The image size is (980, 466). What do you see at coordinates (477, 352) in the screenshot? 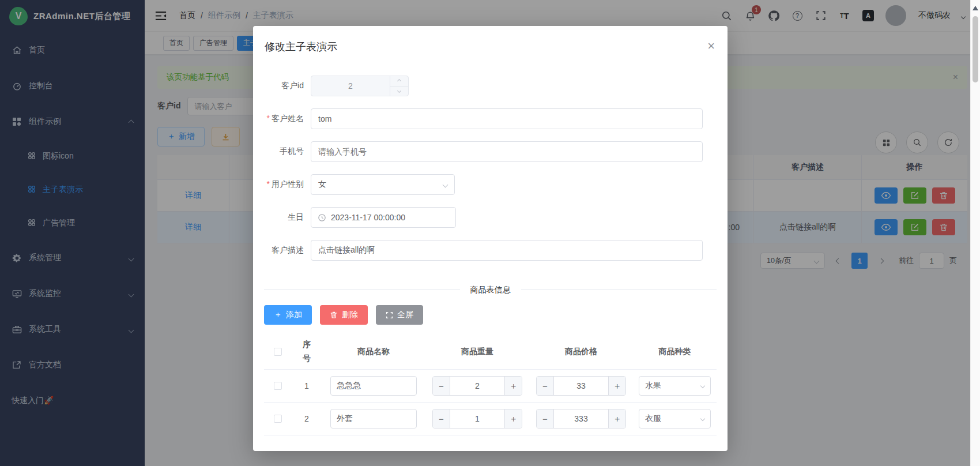
I see `col-weight-header: 商品重量` at bounding box center [477, 352].